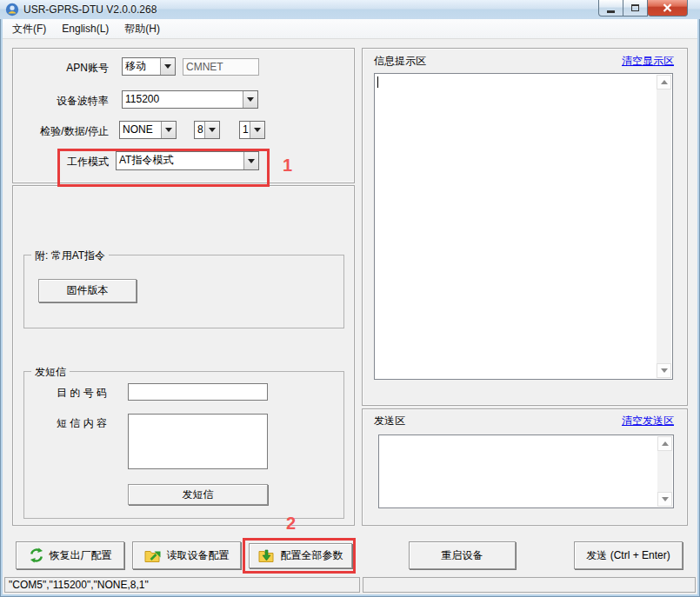 The height and width of the screenshot is (597, 700). Describe the element at coordinates (207, 130) in the screenshot. I see `databits-select: 8` at that location.